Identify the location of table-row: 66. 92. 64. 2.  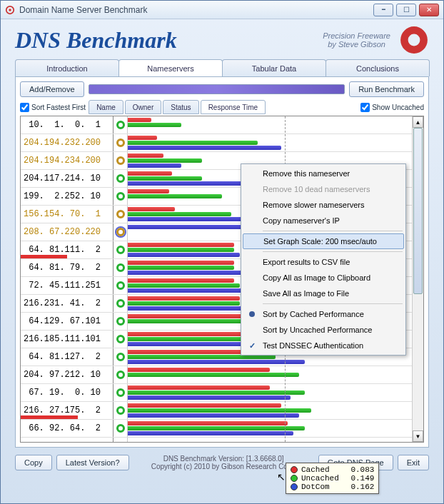
(222, 428).